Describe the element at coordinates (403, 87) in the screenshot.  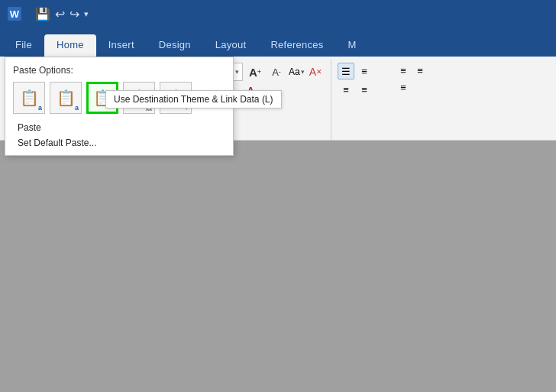
I see `multilevel-button: ≡` at that location.